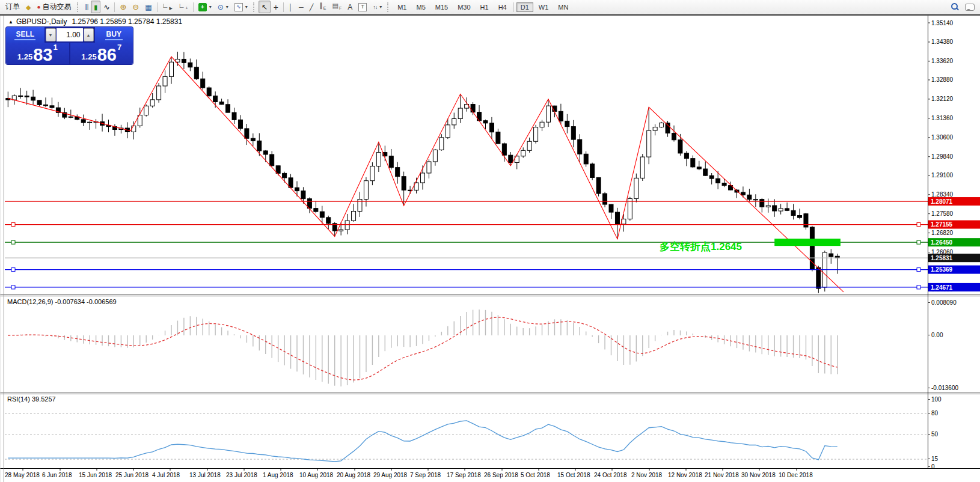 The image size is (980, 482). I want to click on timeframe-button-m30: M30, so click(464, 7).